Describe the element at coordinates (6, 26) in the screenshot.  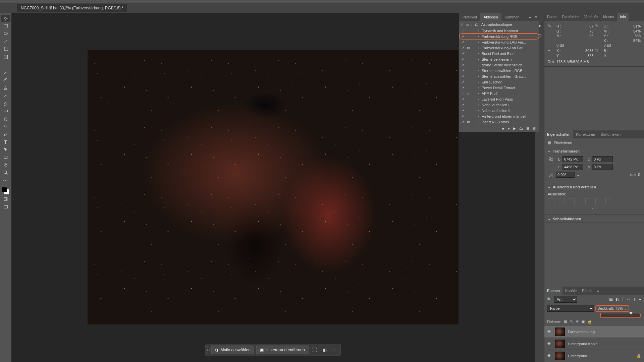
I see `marquee-tool` at that location.